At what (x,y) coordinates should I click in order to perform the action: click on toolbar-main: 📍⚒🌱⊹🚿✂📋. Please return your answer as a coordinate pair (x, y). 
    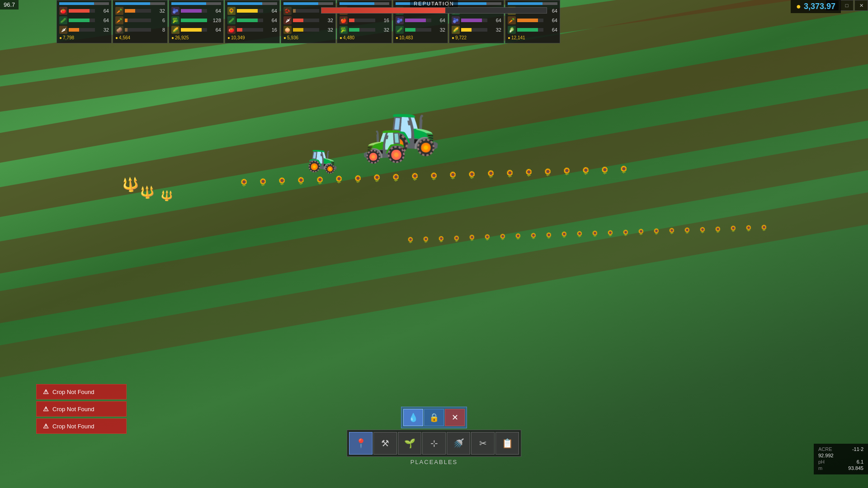
    Looking at the image, I should click on (434, 443).